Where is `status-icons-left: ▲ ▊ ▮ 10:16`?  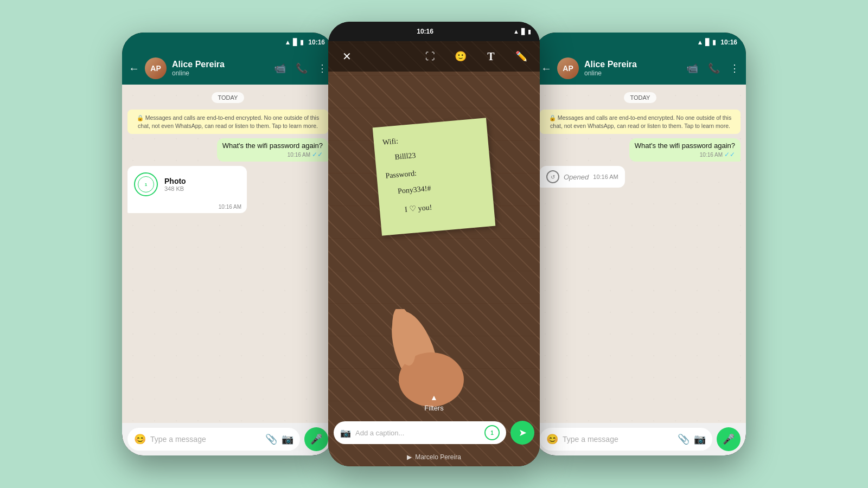 status-icons-left: ▲ ▊ ▮ 10:16 is located at coordinates (305, 42).